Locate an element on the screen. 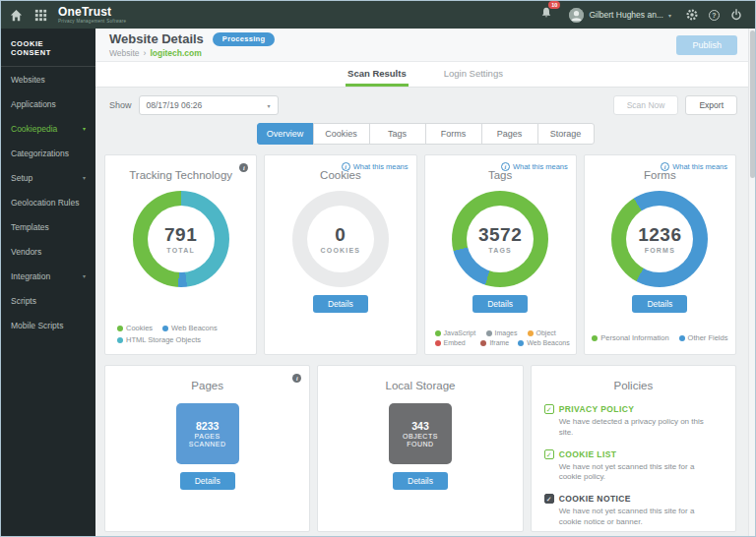 The image size is (756, 537). legend-label: HTML Storage Objects is located at coordinates (163, 340).